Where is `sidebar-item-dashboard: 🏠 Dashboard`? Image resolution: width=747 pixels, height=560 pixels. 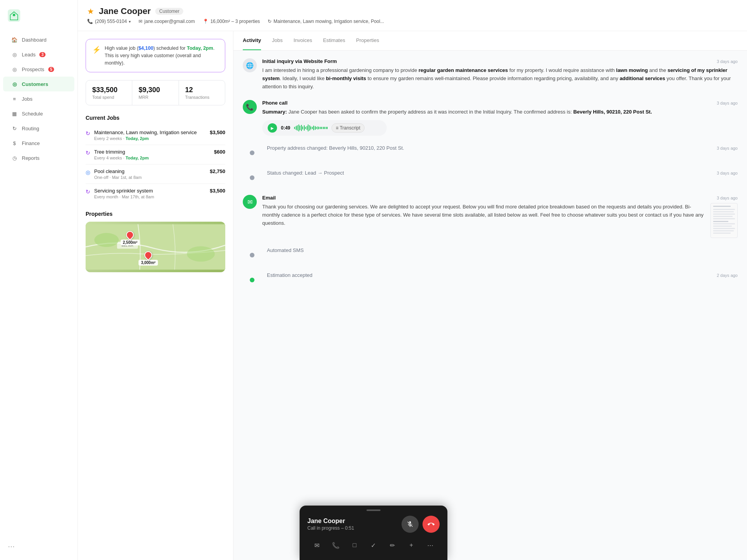 sidebar-item-dashboard: 🏠 Dashboard is located at coordinates (39, 40).